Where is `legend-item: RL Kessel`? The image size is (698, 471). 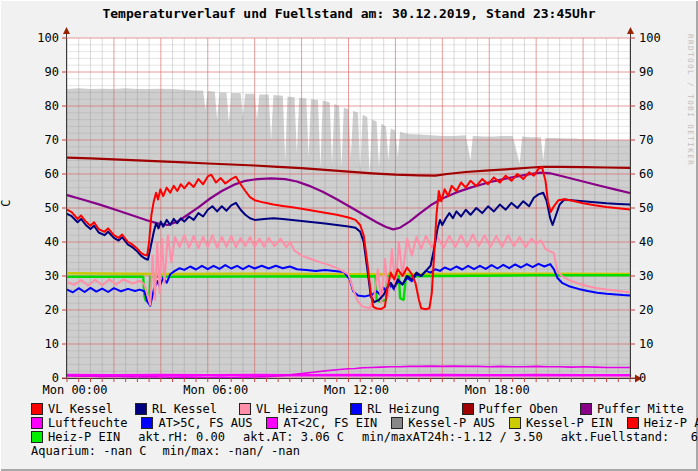 legend-item: RL Kessel is located at coordinates (176, 409).